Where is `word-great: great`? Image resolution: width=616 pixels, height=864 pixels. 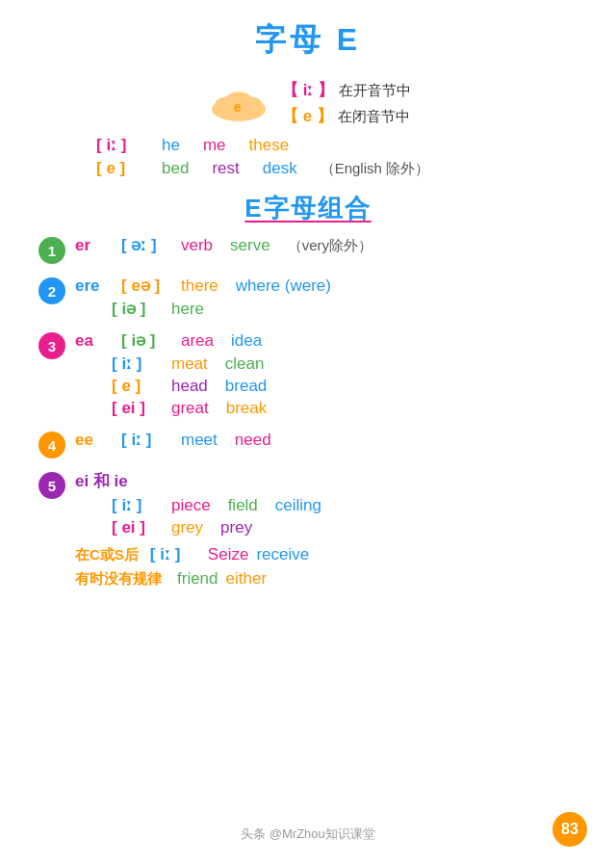 word-great: great is located at coordinates (191, 408).